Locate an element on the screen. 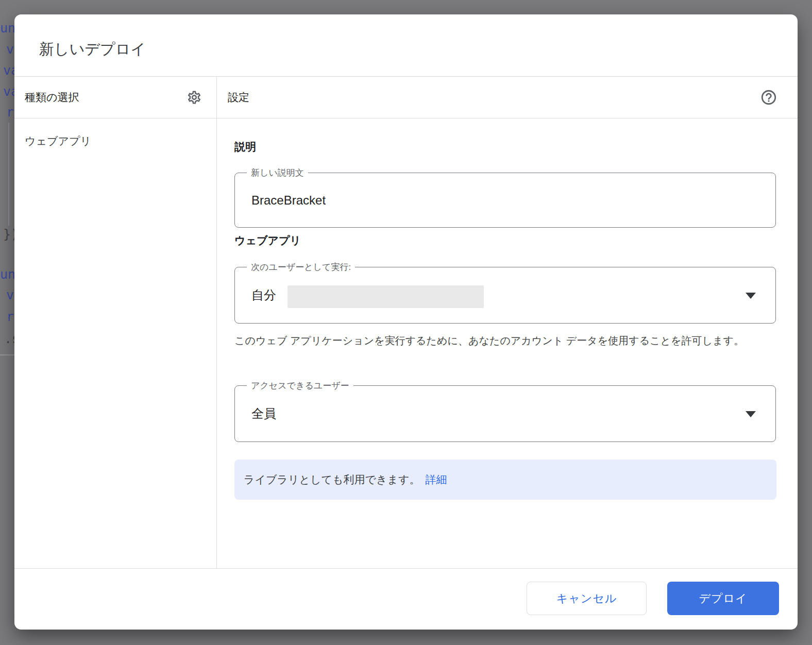  access-label: アクセスできるユーザー is located at coordinates (300, 385).